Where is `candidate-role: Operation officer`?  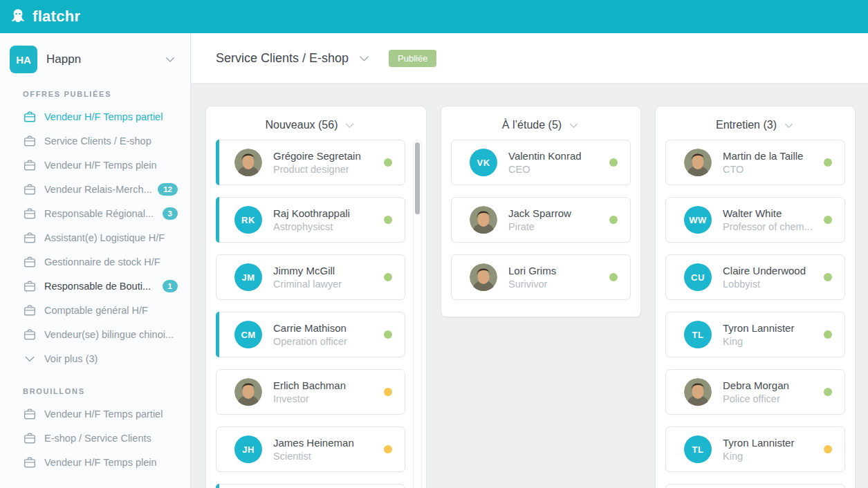 candidate-role: Operation officer is located at coordinates (325, 341).